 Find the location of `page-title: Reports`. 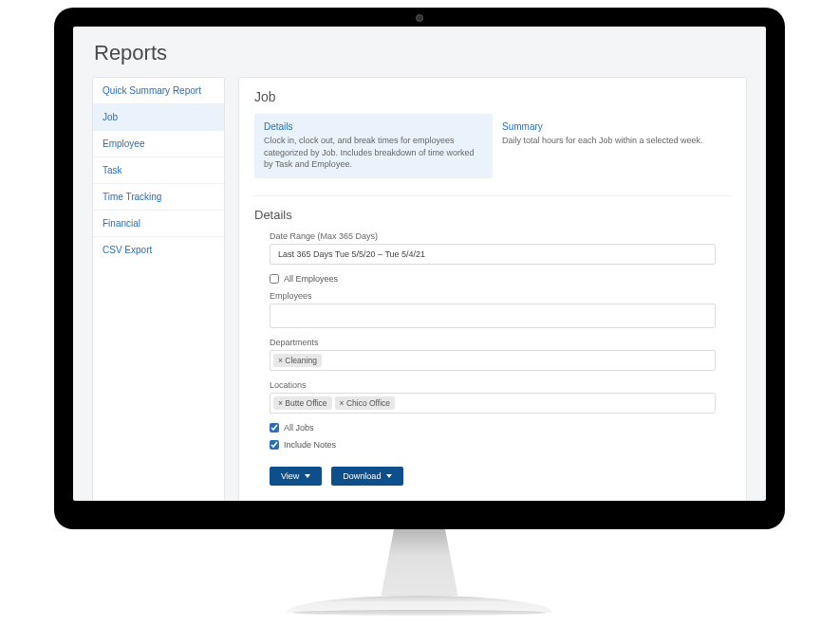

page-title: Reports is located at coordinates (420, 53).